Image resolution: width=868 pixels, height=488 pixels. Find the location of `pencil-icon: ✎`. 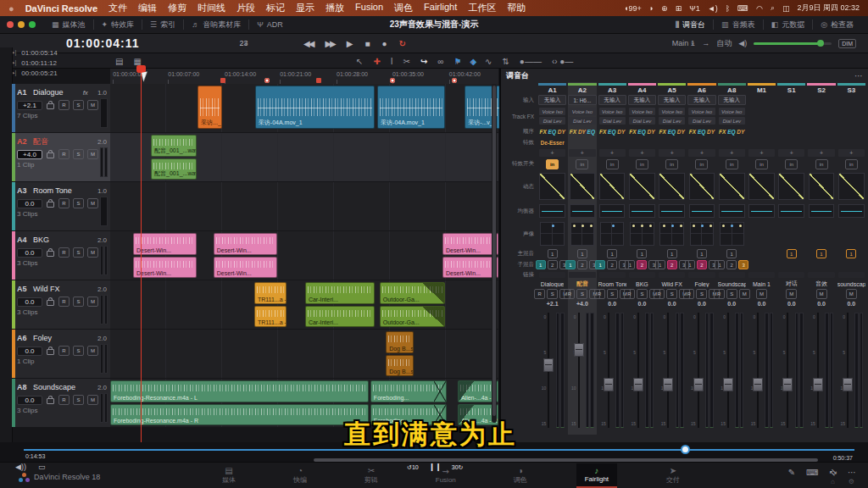

pencil-icon: ✎ is located at coordinates (792, 473).